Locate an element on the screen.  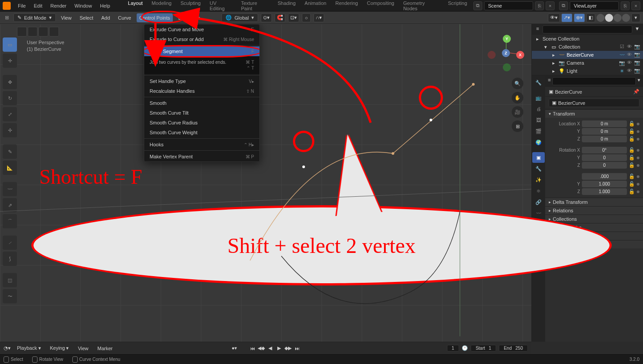
tool-rotate: ↻ is located at coordinates (10, 98).